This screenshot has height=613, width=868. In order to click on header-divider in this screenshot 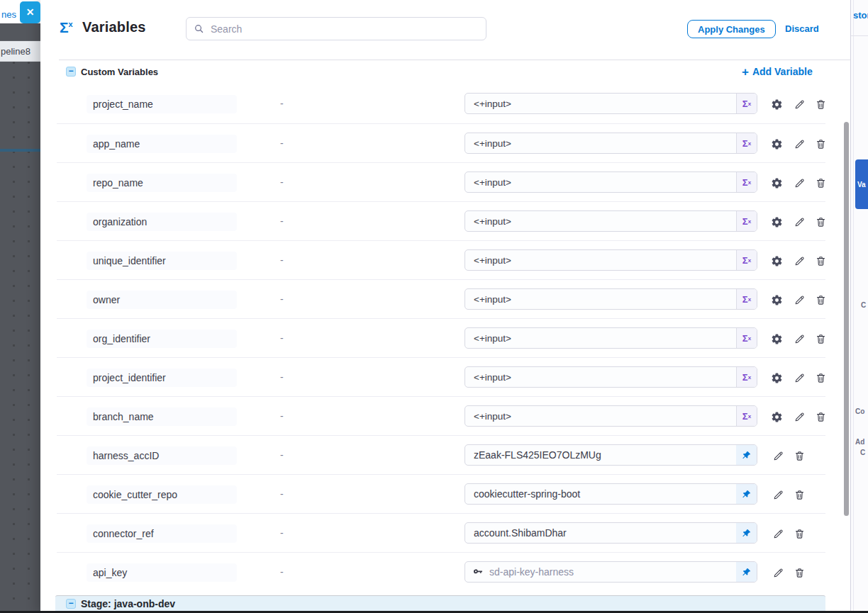, I will do `click(455, 60)`.